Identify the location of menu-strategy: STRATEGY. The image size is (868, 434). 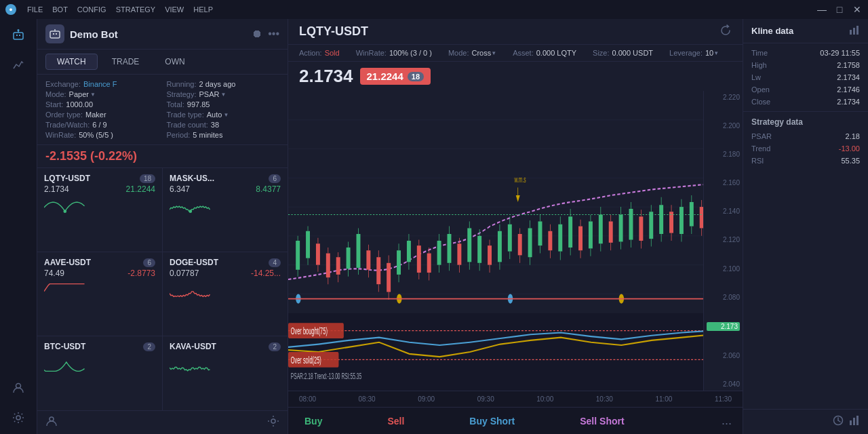
(136, 9).